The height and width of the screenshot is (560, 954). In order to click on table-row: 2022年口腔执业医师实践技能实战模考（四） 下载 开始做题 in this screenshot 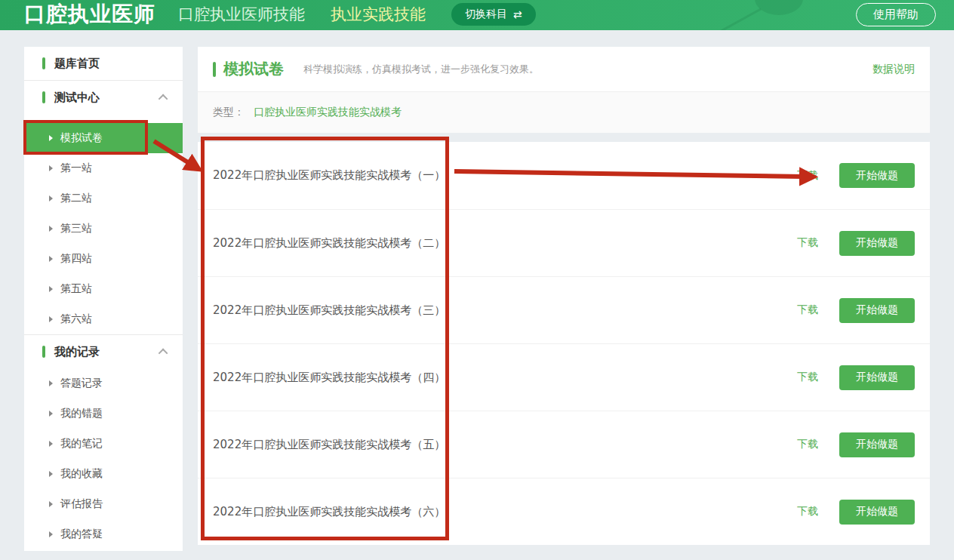, I will do `click(564, 377)`.